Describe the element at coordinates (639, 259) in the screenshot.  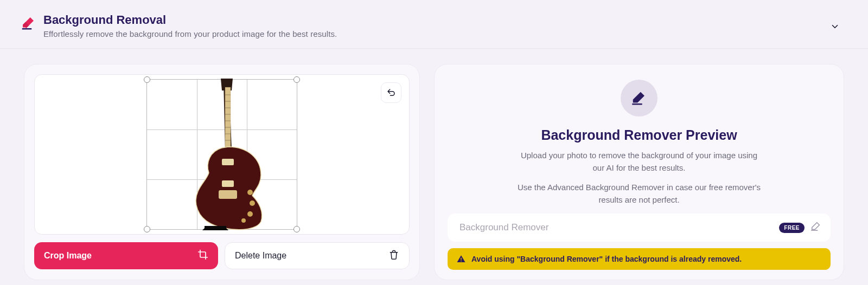
I see `warning-banner: Avoid using "Background Remover" if the …` at that location.